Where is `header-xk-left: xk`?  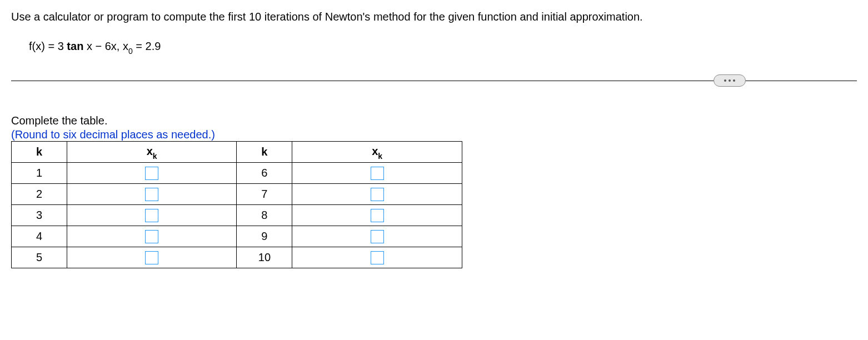
header-xk-left: xk is located at coordinates (152, 152).